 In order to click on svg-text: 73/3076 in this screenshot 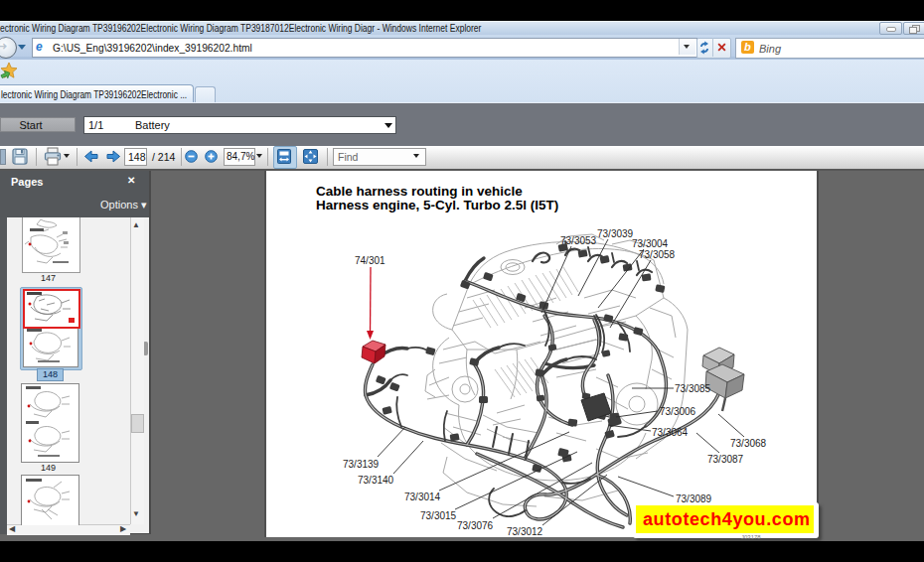, I will do `click(475, 526)`.